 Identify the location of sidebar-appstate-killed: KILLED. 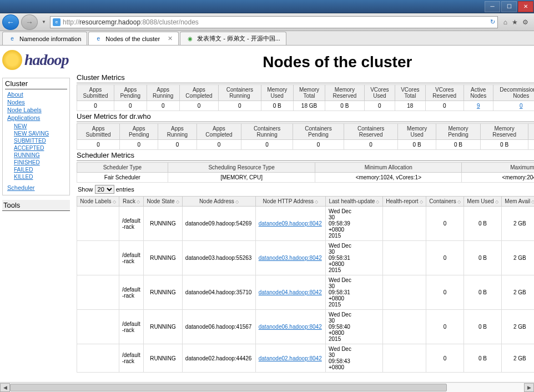
(41, 177).